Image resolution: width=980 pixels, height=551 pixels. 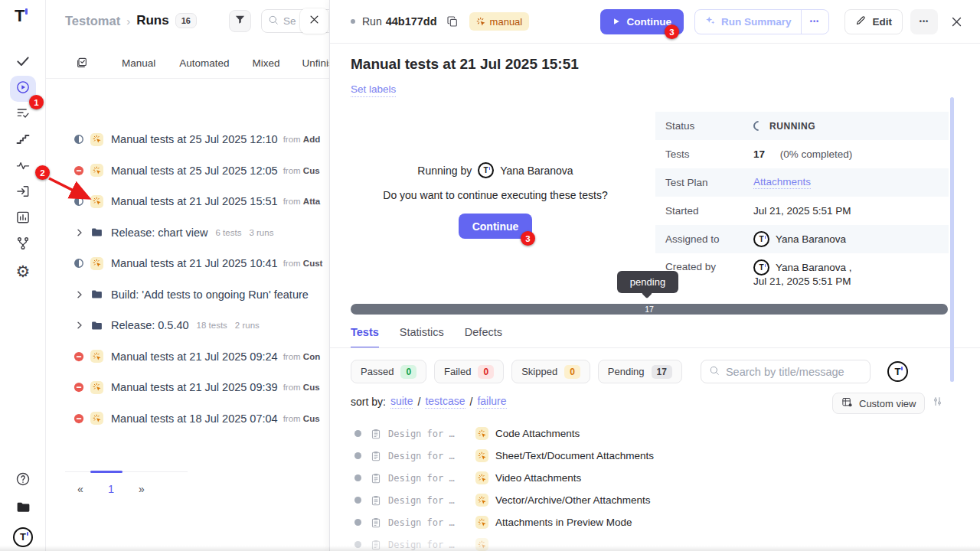 What do you see at coordinates (481, 21) in the screenshot?
I see `manual-cursor-icon` at bounding box center [481, 21].